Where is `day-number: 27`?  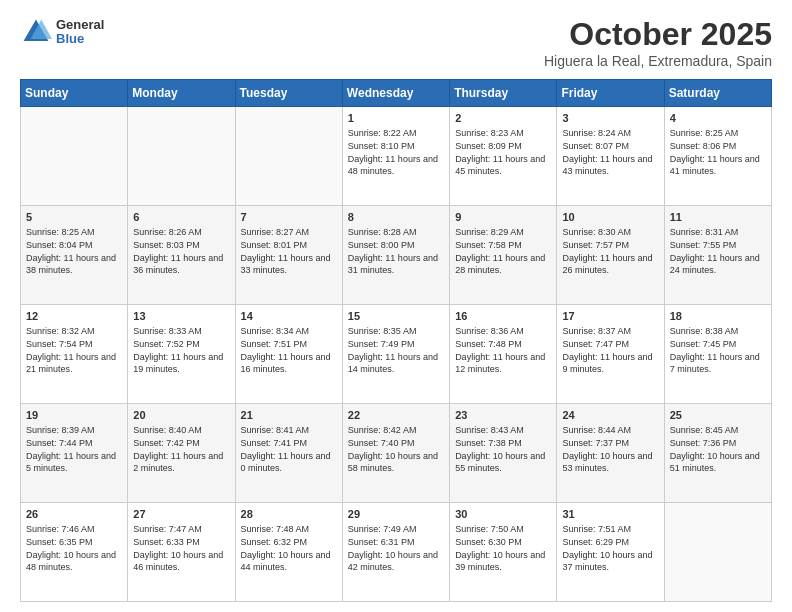 day-number: 27 is located at coordinates (181, 514).